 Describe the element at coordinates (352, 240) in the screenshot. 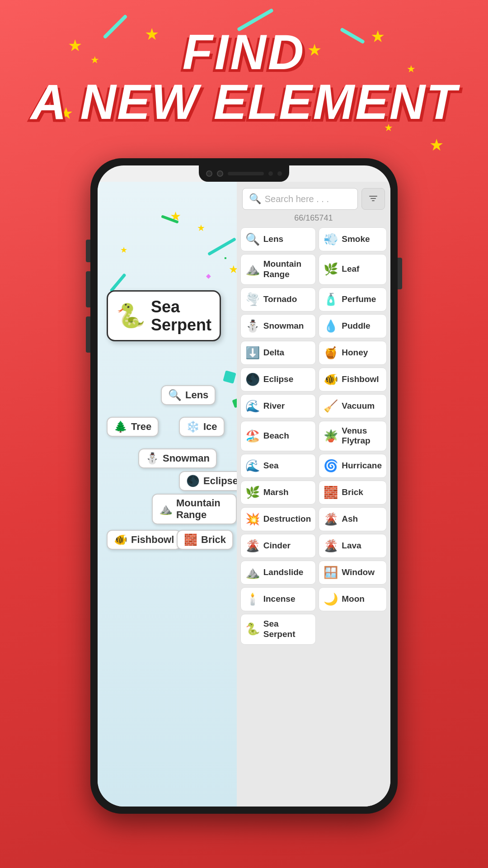

I see `element-item-smoke: 💨Smoke` at that location.